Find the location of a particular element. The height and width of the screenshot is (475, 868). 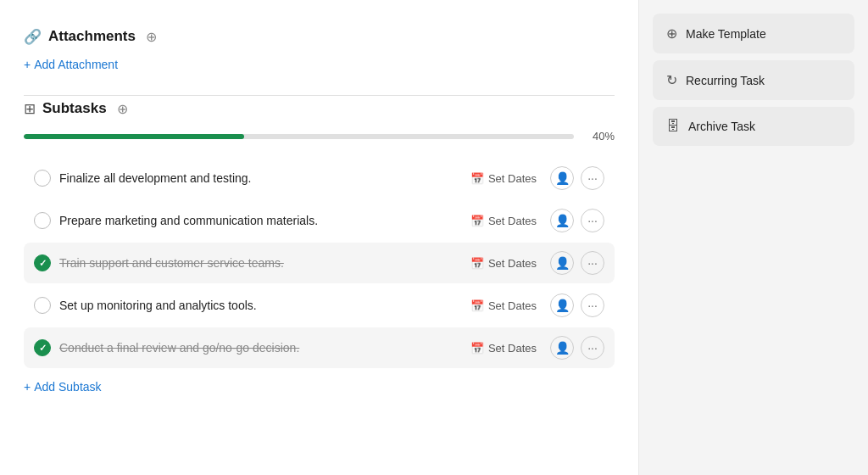

set-dates-label-1: Set Dates is located at coordinates (512, 178).